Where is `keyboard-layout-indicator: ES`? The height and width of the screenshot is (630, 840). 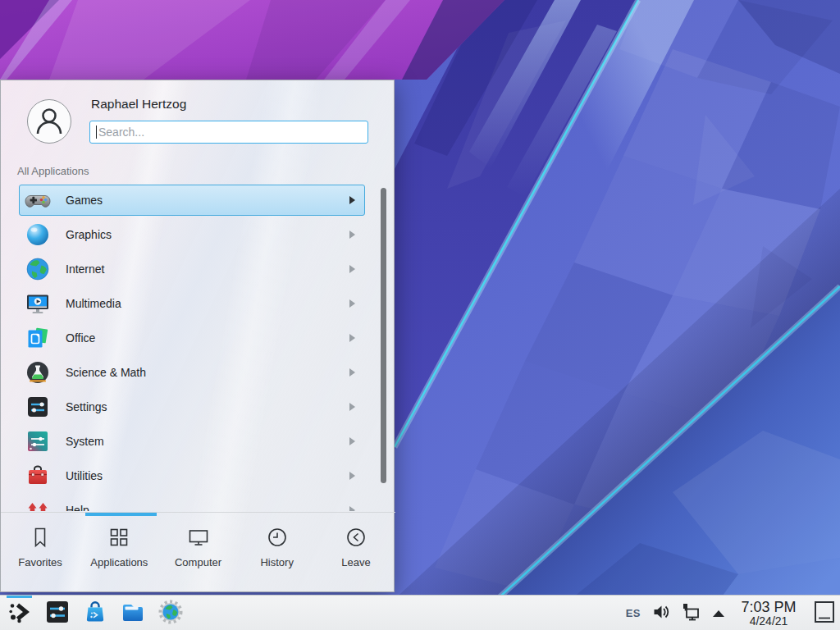 keyboard-layout-indicator: ES is located at coordinates (633, 614).